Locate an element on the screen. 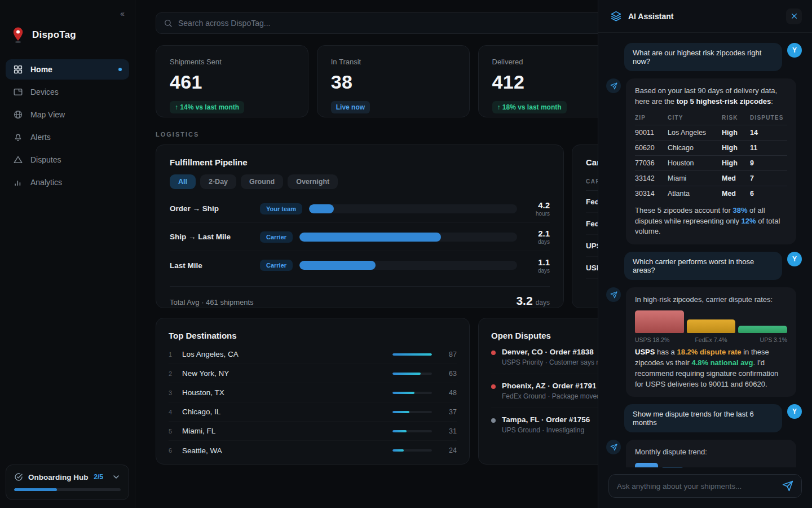 Image resolution: width=812 pixels, height=508 pixels. pipeline-row-ship-last-mile: Ship → Last MileCarrier2.1days is located at coordinates (360, 237).